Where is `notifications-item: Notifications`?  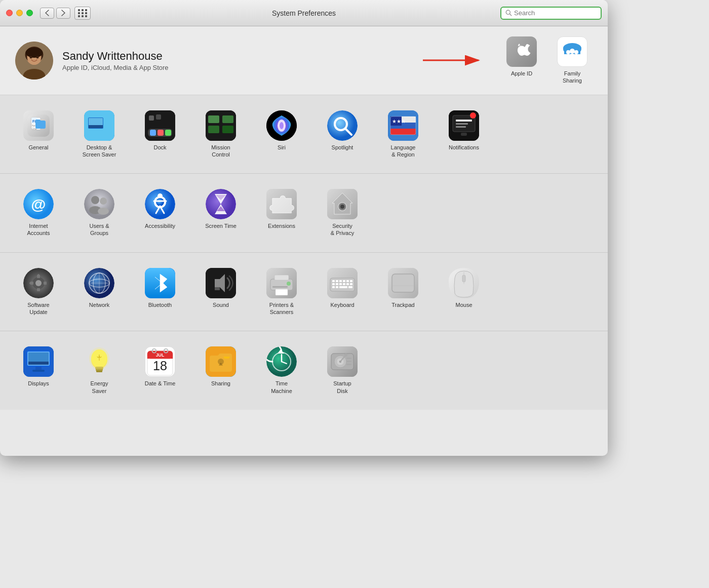
notifications-item: Notifications is located at coordinates (464, 135).